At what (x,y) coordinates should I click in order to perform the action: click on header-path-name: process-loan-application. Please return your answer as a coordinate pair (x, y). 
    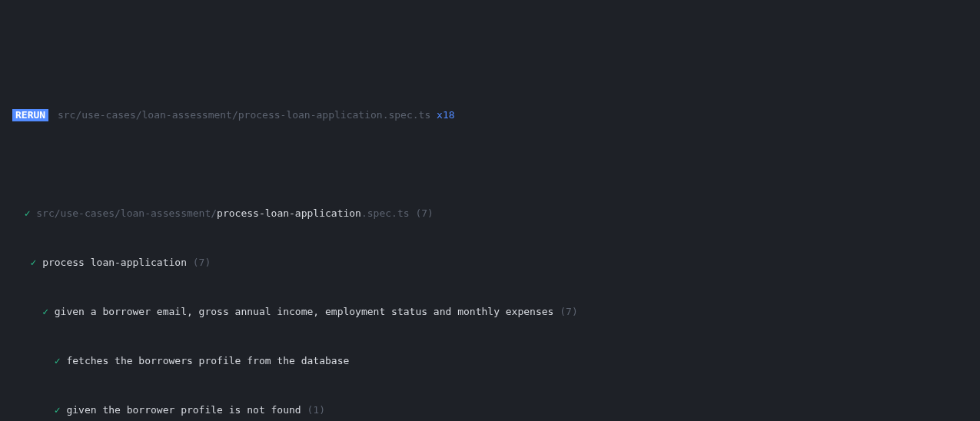
    Looking at the image, I should click on (311, 115).